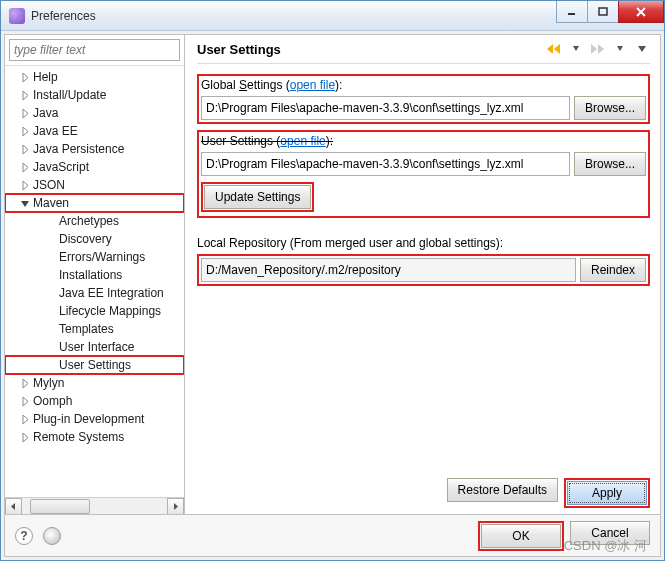 The width and height of the screenshot is (665, 561). What do you see at coordinates (424, 85) in the screenshot?
I see `global-settings-label: Global Settings (open file):` at bounding box center [424, 85].